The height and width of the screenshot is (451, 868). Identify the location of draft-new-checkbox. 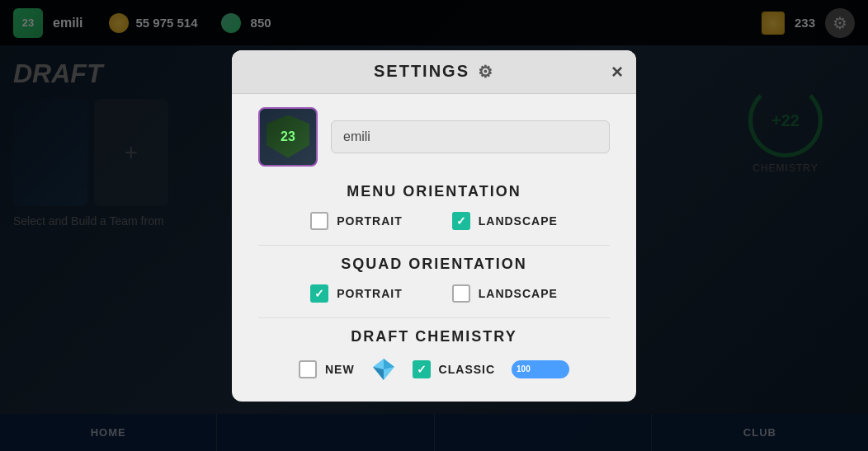
(308, 369).